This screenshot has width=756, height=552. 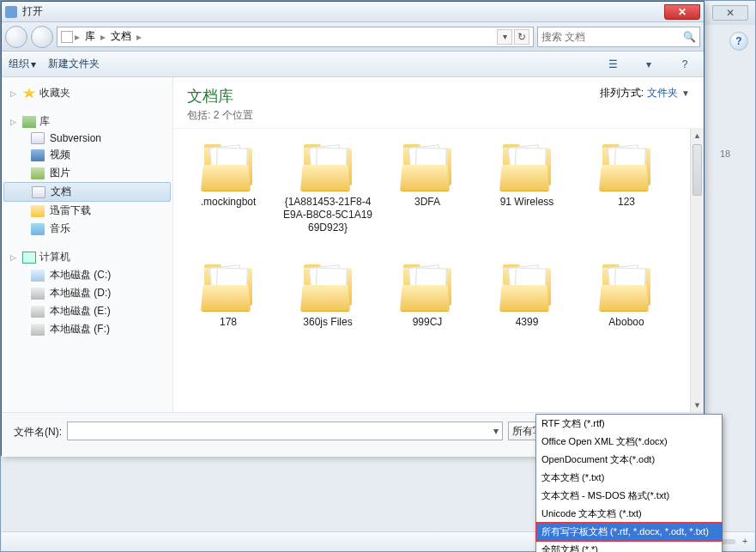 I want to click on toolbar-help-button: ?, so click(x=685, y=64).